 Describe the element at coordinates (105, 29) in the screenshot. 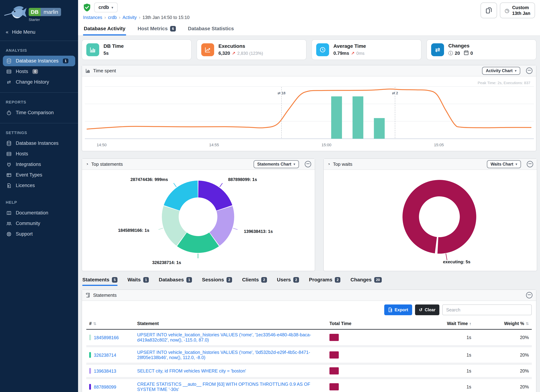

I see `tab-database-activity: Database Activity` at that location.